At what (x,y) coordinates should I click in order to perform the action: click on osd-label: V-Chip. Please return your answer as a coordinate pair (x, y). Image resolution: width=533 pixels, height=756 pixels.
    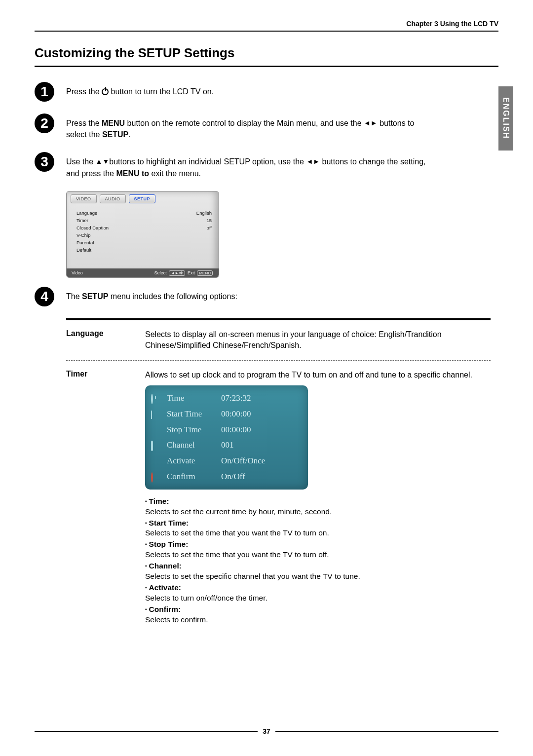
    Looking at the image, I should click on (84, 235).